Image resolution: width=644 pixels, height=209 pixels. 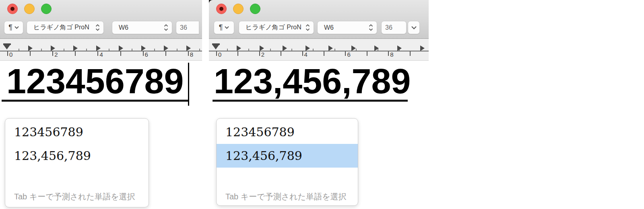 What do you see at coordinates (192, 55) in the screenshot?
I see `ruler-unit-label: 8` at bounding box center [192, 55].